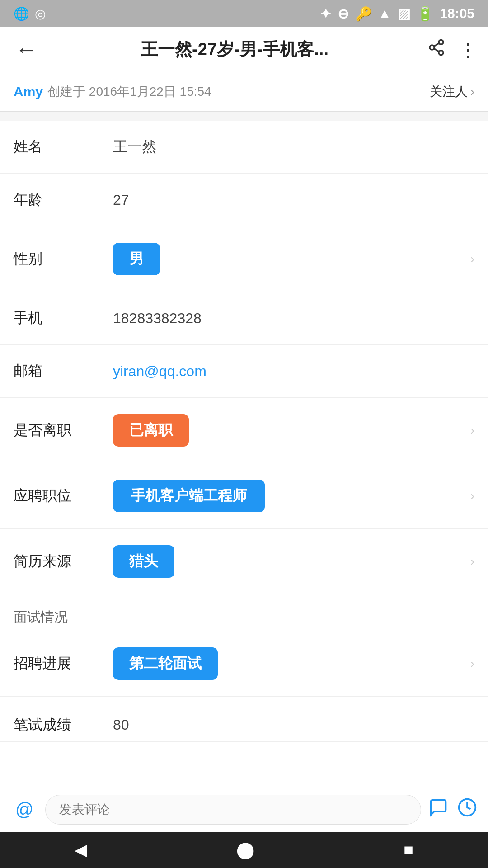  What do you see at coordinates (59, 561) in the screenshot?
I see `label-source: 简历来源` at bounding box center [59, 561].